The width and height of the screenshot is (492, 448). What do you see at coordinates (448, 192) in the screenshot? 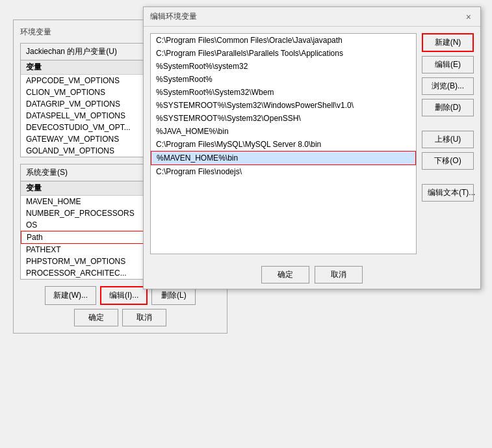
I see `modal-edit-text-button: 编辑文本(T)...` at bounding box center [448, 192].